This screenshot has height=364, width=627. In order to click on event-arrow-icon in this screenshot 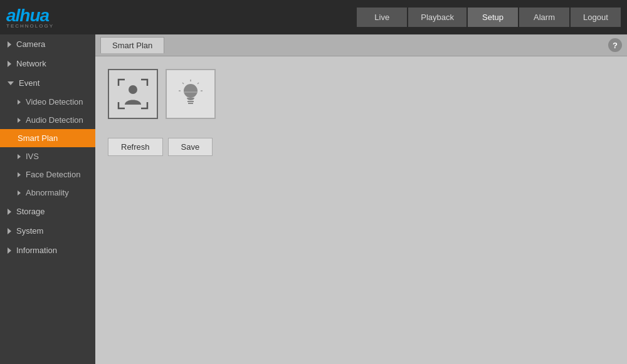, I will do `click(11, 83)`.